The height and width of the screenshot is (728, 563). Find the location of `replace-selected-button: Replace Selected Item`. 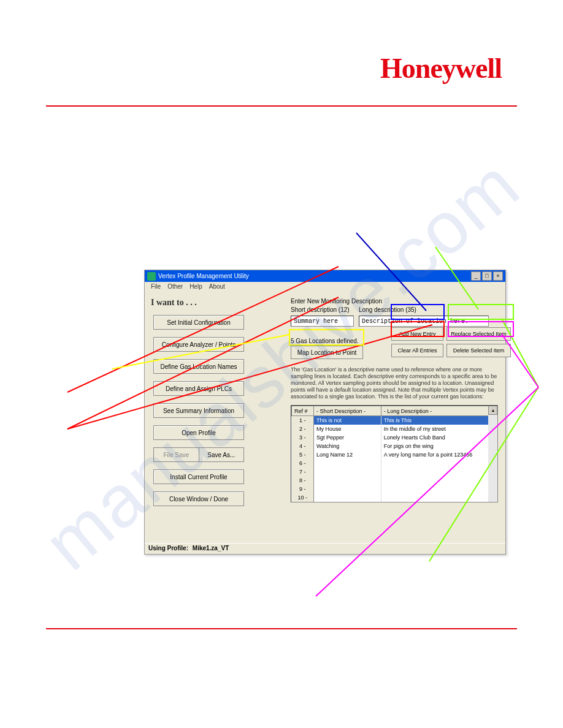

replace-selected-button: Replace Selected Item is located at coordinates (478, 334).